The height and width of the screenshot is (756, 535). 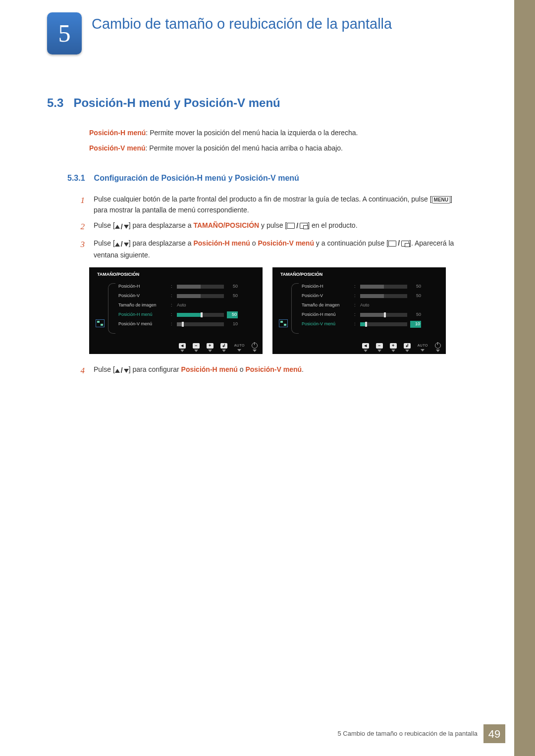 What do you see at coordinates (161, 243) in the screenshot?
I see `step-3-b: ] para desplazarse a` at bounding box center [161, 243].